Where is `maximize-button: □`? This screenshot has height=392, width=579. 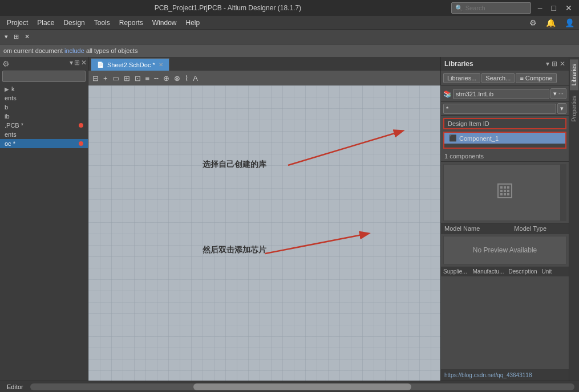 maximize-button: □ is located at coordinates (554, 8).